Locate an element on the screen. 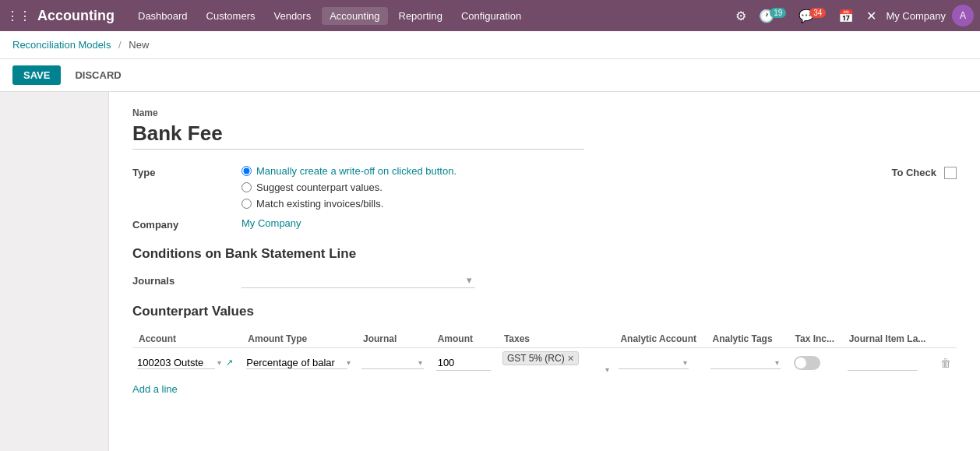 The width and height of the screenshot is (980, 451). col-delete is located at coordinates (946, 340).